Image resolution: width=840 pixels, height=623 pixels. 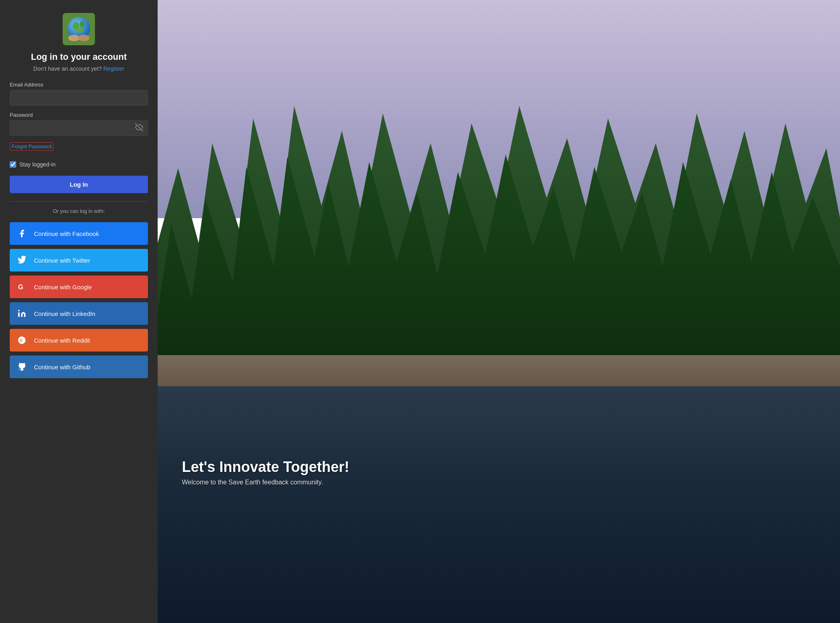 I want to click on reddit-login-button: r/Continue with Reddit, so click(x=79, y=340).